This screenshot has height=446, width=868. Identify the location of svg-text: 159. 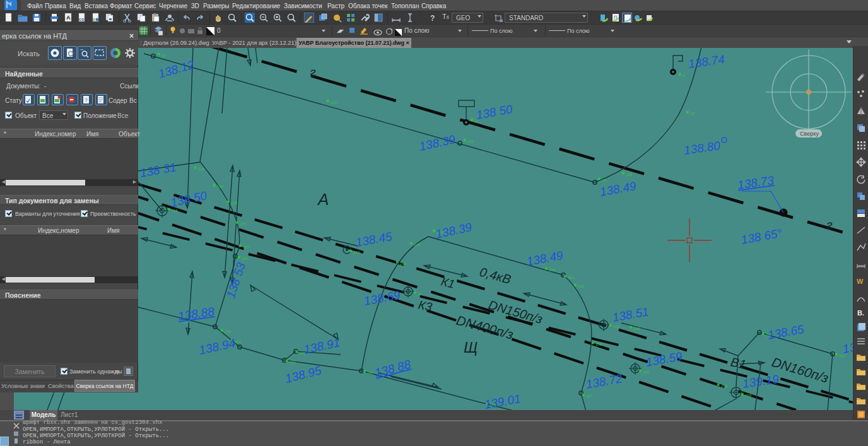
(748, 396).